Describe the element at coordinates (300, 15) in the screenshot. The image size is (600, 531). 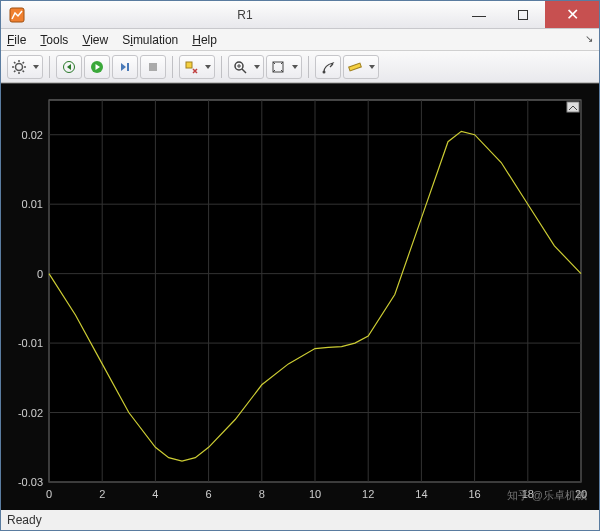
I see `title-bar: R1 — ✕` at that location.